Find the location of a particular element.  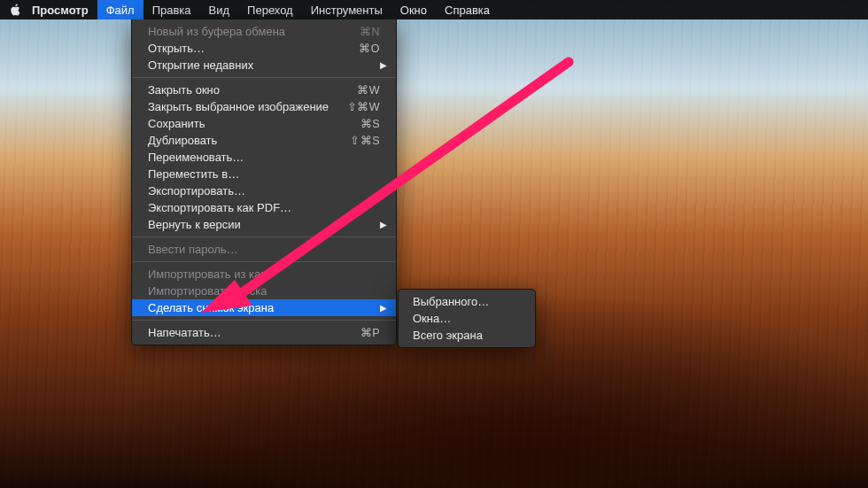

menu-item: Импортировать со ска is located at coordinates (264, 290).